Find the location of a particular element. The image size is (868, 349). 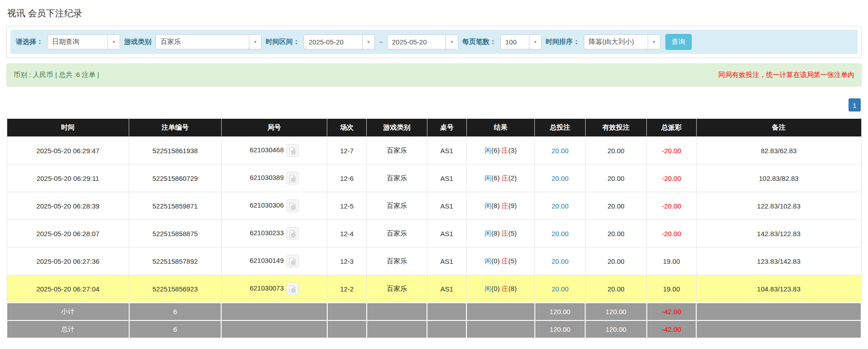

round-number: 621030233 is located at coordinates (267, 233).